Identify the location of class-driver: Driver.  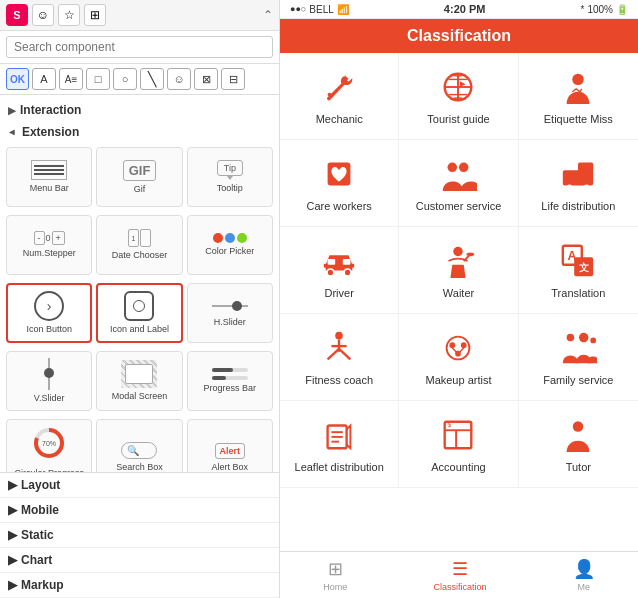
(340, 270).